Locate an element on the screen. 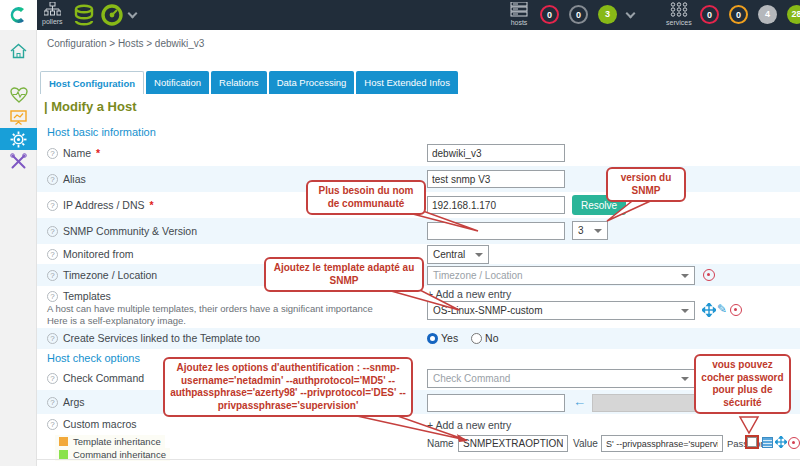 Image resolution: width=800 pixels, height=466 pixels. templates-add-entry-link: + Add a new entry is located at coordinates (469, 294).